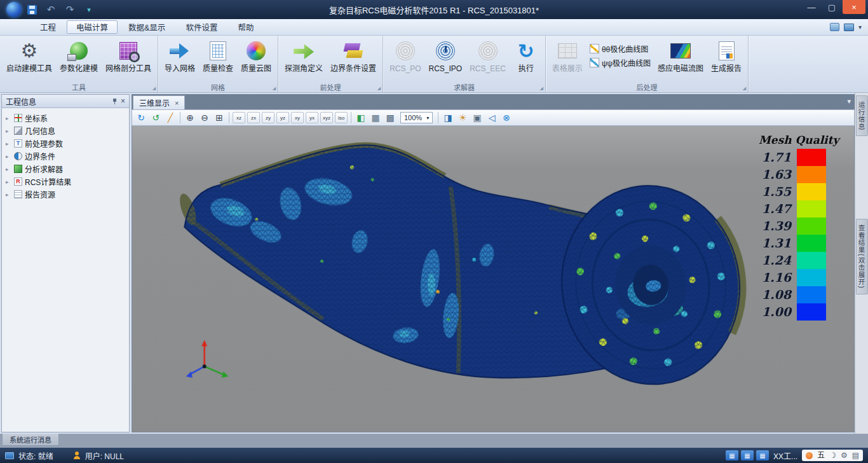  What do you see at coordinates (361, 118) in the screenshot?
I see `shaded-view-icon: ◧` at bounding box center [361, 118].